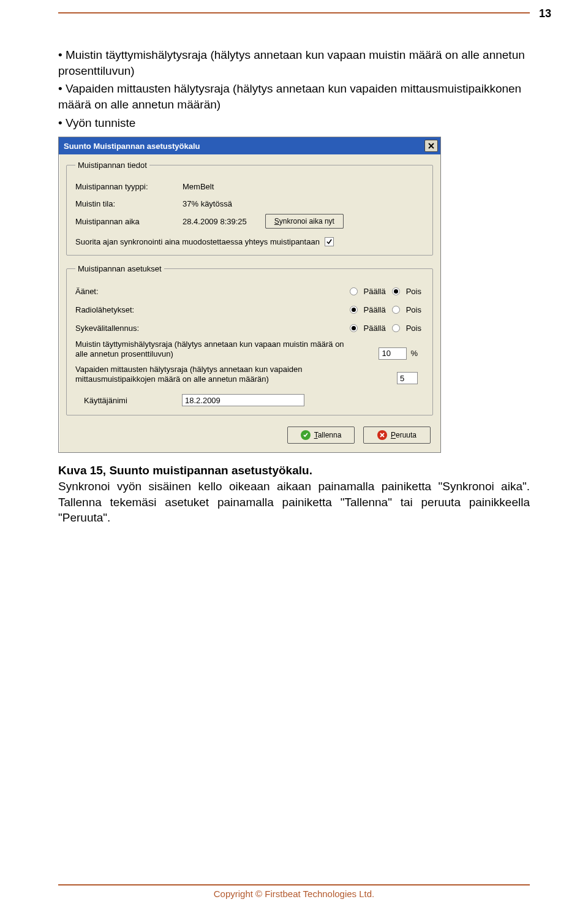 The width and height of the screenshot is (588, 910). What do you see at coordinates (393, 354) in the screenshot?
I see `fill-alarm-input` at bounding box center [393, 354].